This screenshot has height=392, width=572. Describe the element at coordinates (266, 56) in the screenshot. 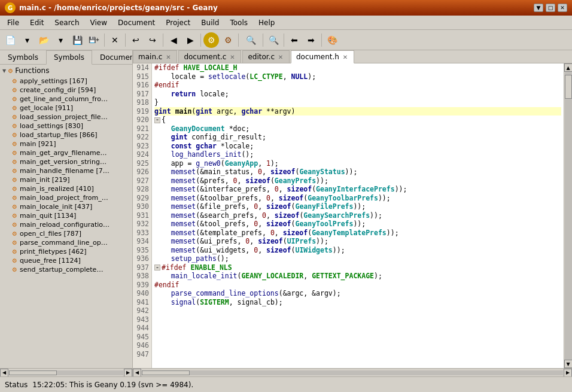

I see `editor-tab-2: editor.c ✕` at that location.